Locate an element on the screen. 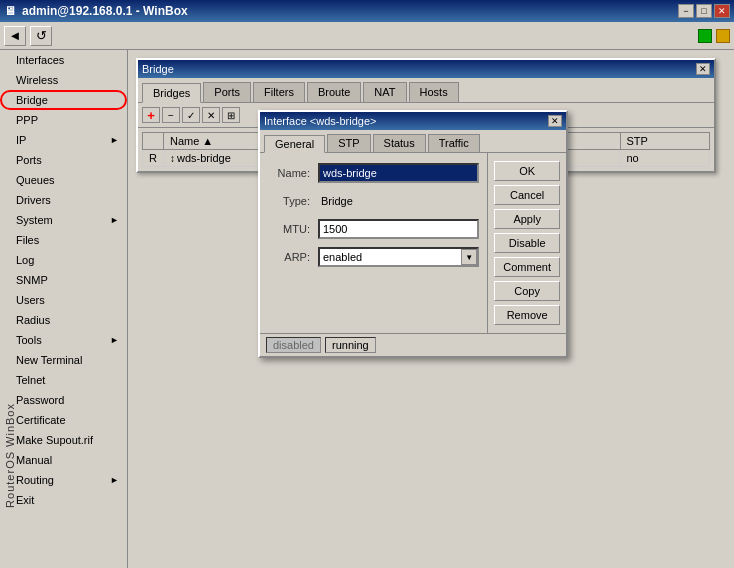 Image resolution: width=734 pixels, height=568 pixels. bridge-window-title-bar: Bridge ✕ is located at coordinates (426, 69).